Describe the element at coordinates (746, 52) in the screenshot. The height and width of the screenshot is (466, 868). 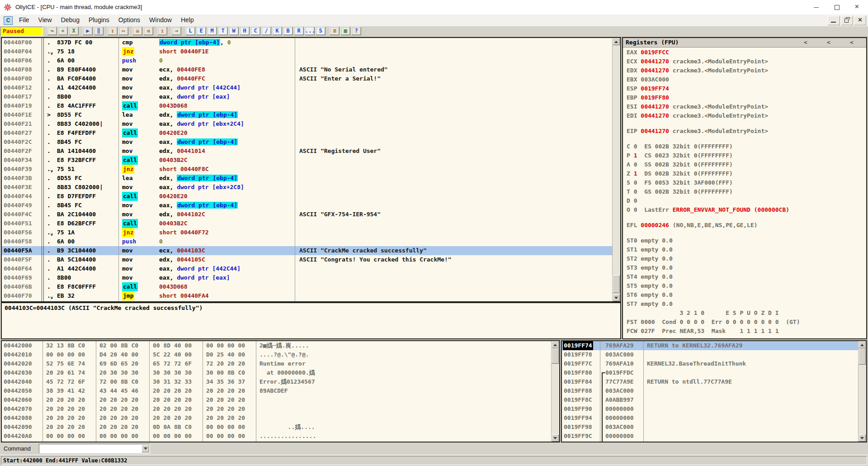
I see `register-row: EAX 0019FFCC` at that location.